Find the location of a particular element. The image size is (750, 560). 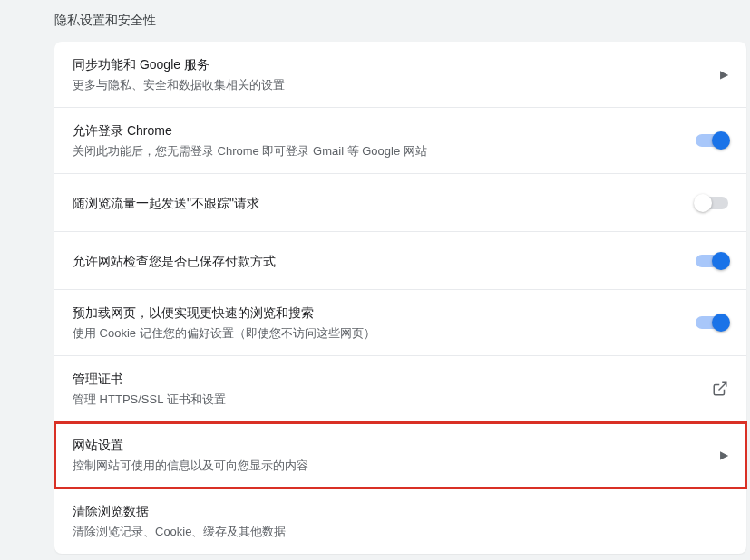

row-preload-pages: 预加载网页，以便实现更快速的浏览和搜索 使用 Cookie 记住您的偏好设置（即… is located at coordinates (401, 323).